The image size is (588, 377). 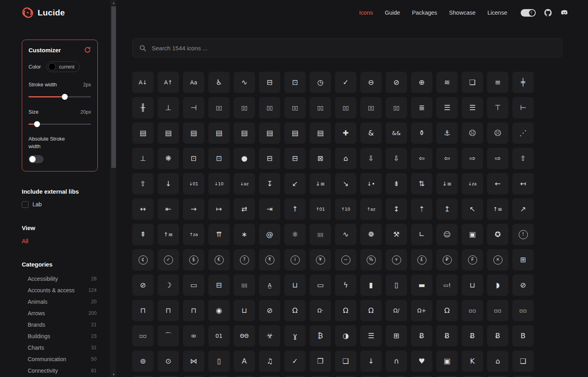 What do you see at coordinates (346, 260) in the screenshot?
I see `icon-badge-minus: −` at bounding box center [346, 260].